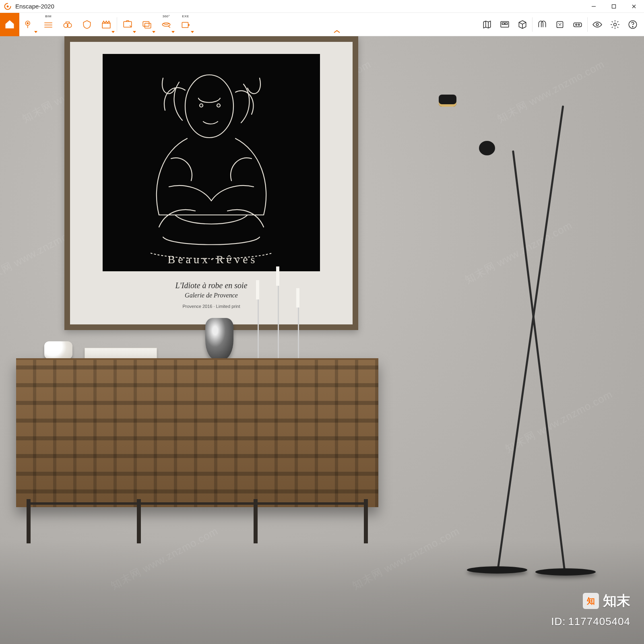 The height and width of the screenshot is (644, 644). What do you see at coordinates (539, 358) in the screenshot?
I see `floor-lamp-right` at bounding box center [539, 358].